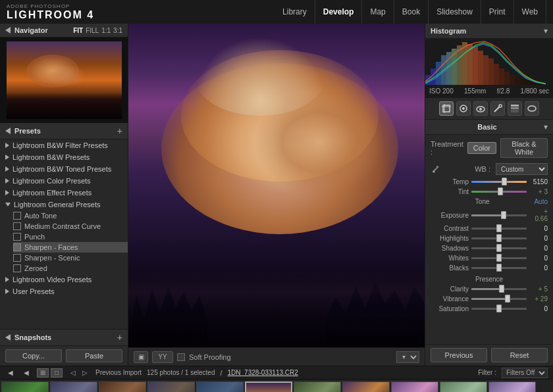 This screenshot has width=553, height=392. What do you see at coordinates (499, 258) in the screenshot?
I see `whites-slider` at bounding box center [499, 258].